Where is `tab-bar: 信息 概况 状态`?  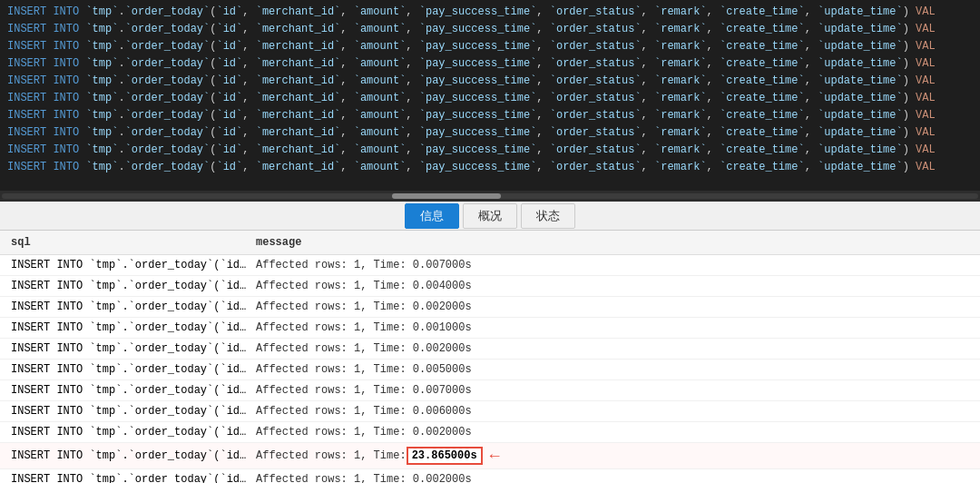 tab-bar: 信息 概况 状态 is located at coordinates (490, 216).